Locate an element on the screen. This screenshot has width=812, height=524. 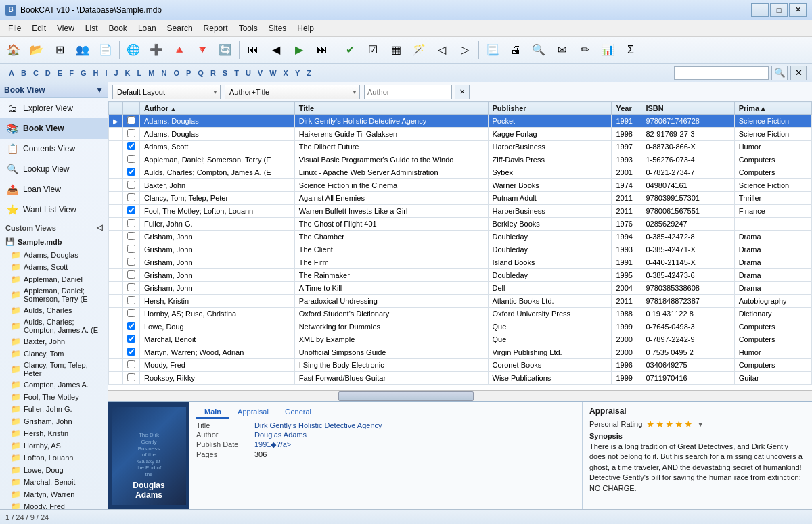
chart-button: 📊 is located at coordinates (608, 50).